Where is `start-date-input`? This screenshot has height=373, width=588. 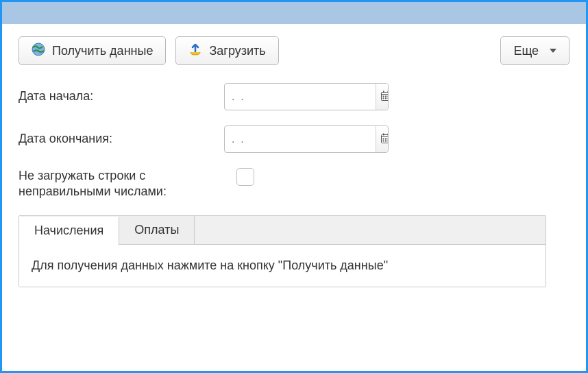 start-date-input is located at coordinates (300, 97).